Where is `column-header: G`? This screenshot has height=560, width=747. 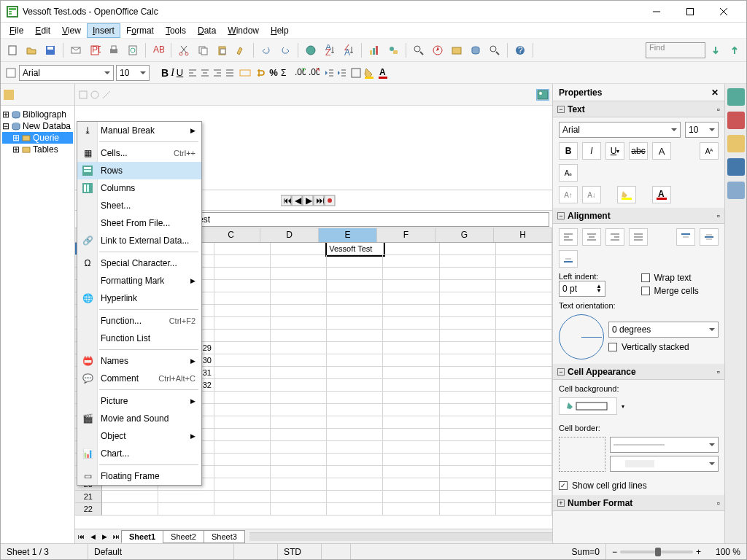 column-header: G is located at coordinates (465, 235).